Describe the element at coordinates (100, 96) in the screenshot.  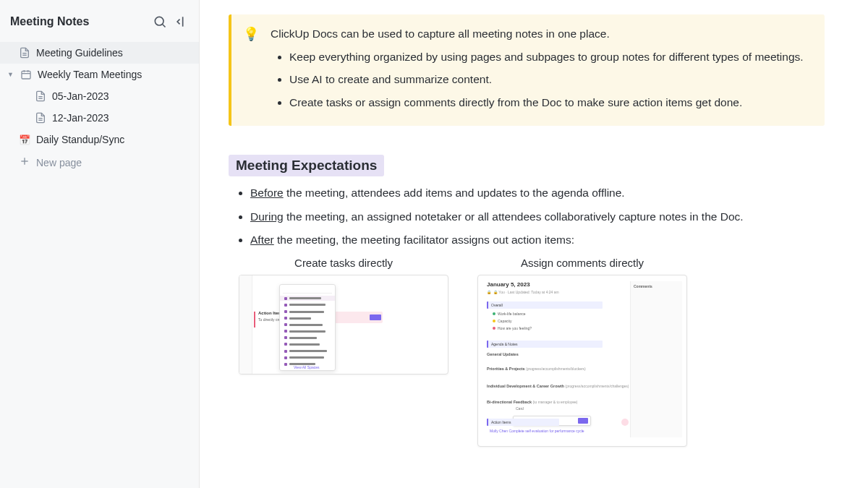
I see `sidebar-item-05-jan-2023: 05-Jan-2023` at that location.